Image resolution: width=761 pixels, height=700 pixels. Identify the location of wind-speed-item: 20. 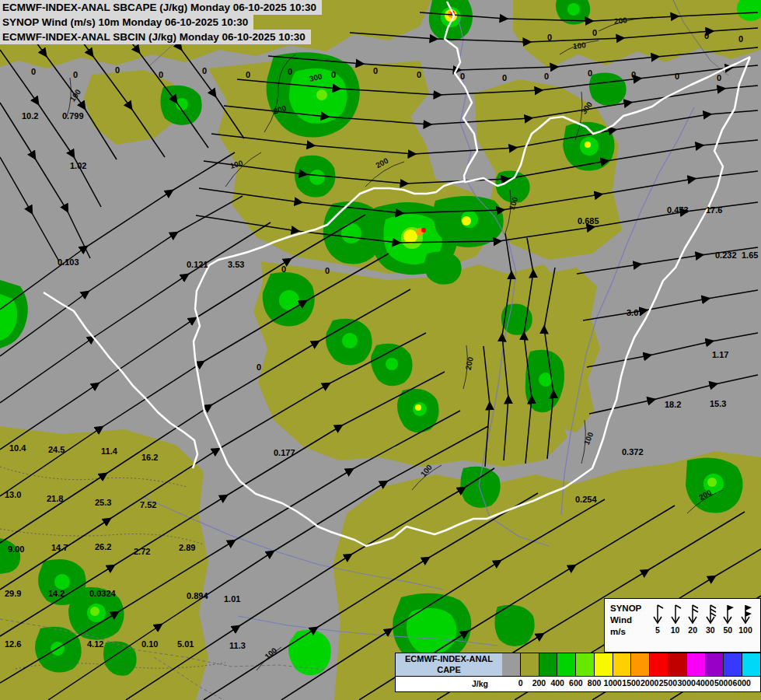
(693, 619).